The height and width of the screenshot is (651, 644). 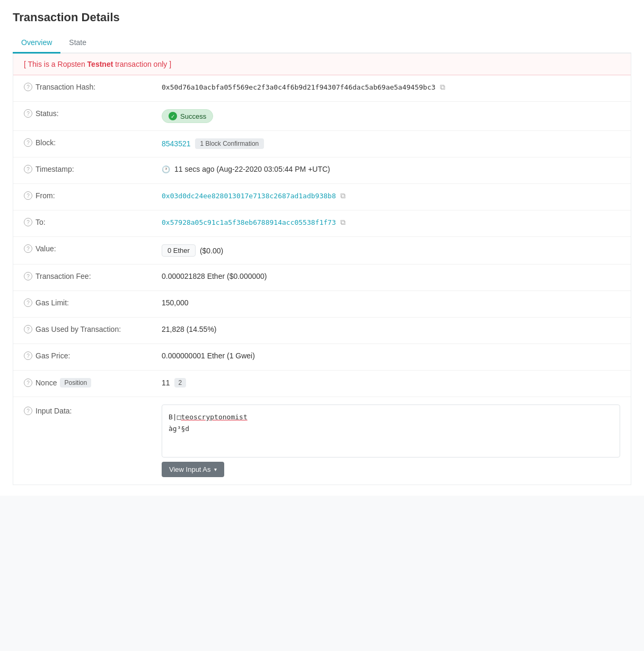 I want to click on help-icon-input-data: ?, so click(x=28, y=411).